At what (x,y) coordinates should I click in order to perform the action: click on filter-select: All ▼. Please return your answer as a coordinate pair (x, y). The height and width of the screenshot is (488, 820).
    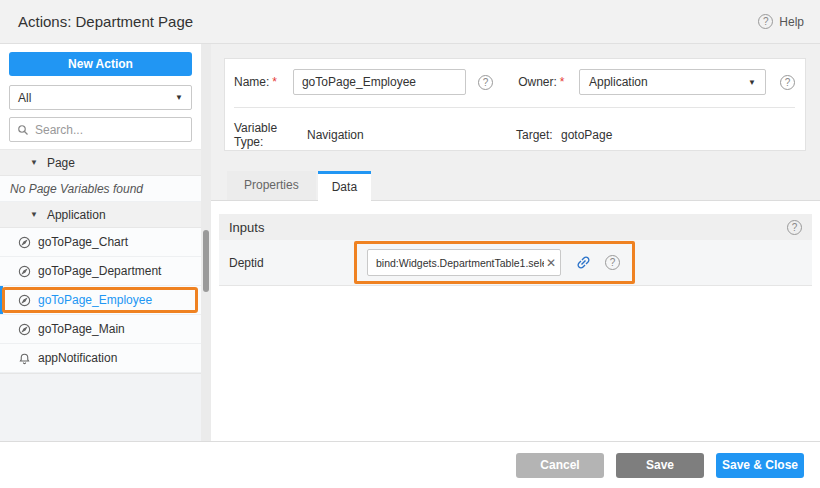
    Looking at the image, I should click on (100, 98).